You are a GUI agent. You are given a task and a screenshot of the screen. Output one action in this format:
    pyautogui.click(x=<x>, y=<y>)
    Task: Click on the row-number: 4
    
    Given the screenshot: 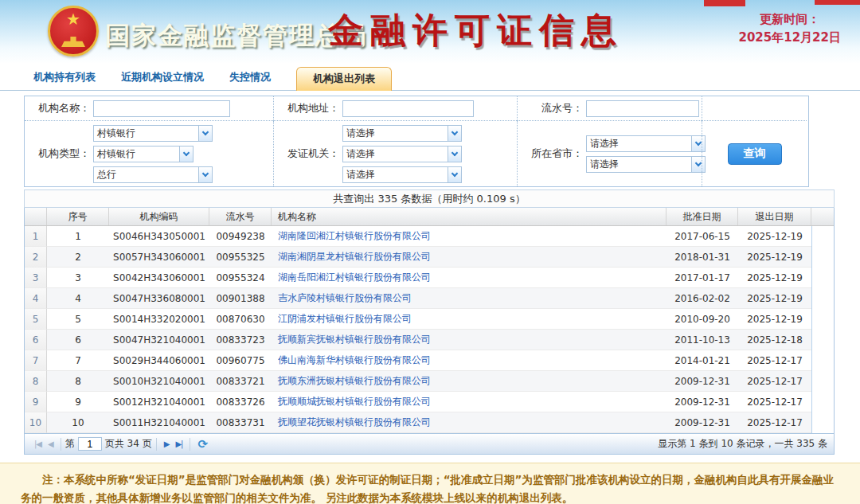 What is the action you would take?
    pyautogui.click(x=36, y=299)
    